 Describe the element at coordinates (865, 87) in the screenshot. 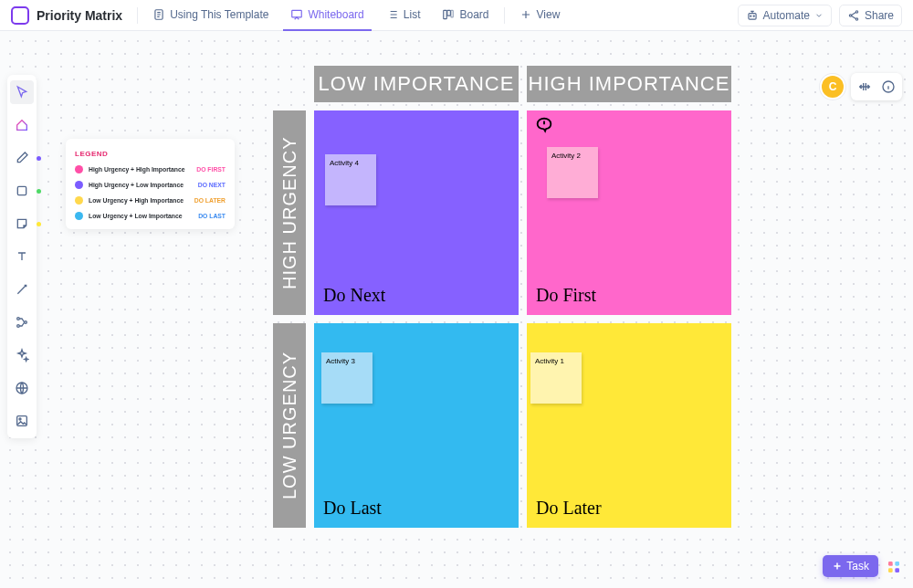

I see `fit-width-icon` at that location.